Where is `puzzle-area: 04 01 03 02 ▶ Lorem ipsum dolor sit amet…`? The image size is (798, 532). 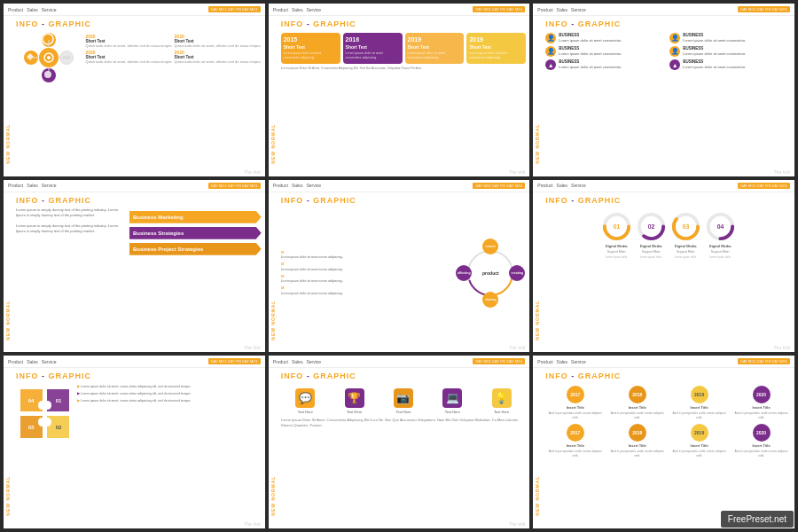
puzzle-area: 04 01 03 02 ▶ Lorem ipsum dolor sit amet… is located at coordinates (138, 413).